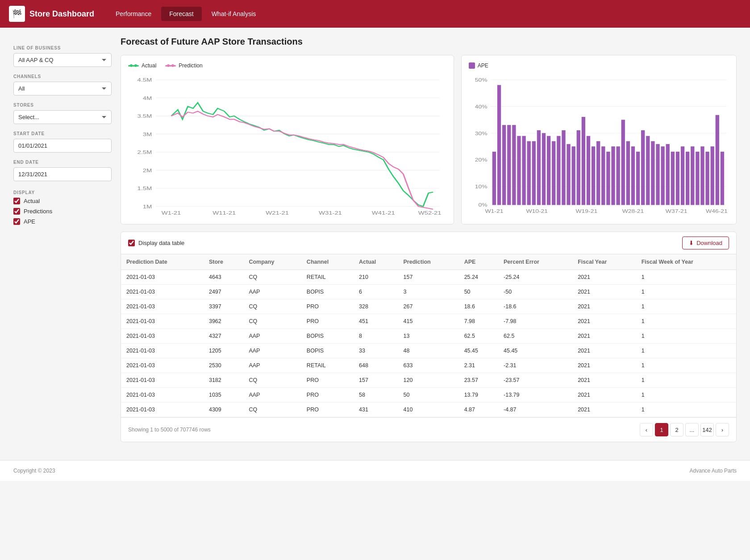 The image size is (750, 560). I want to click on download-icon: ⬇, so click(691, 243).